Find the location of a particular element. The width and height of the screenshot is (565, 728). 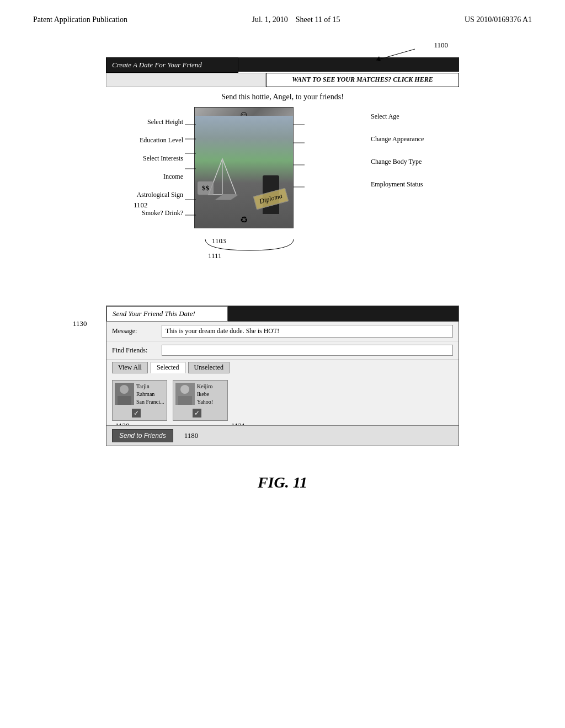

dollar-overlay: $$ is located at coordinates (205, 188).